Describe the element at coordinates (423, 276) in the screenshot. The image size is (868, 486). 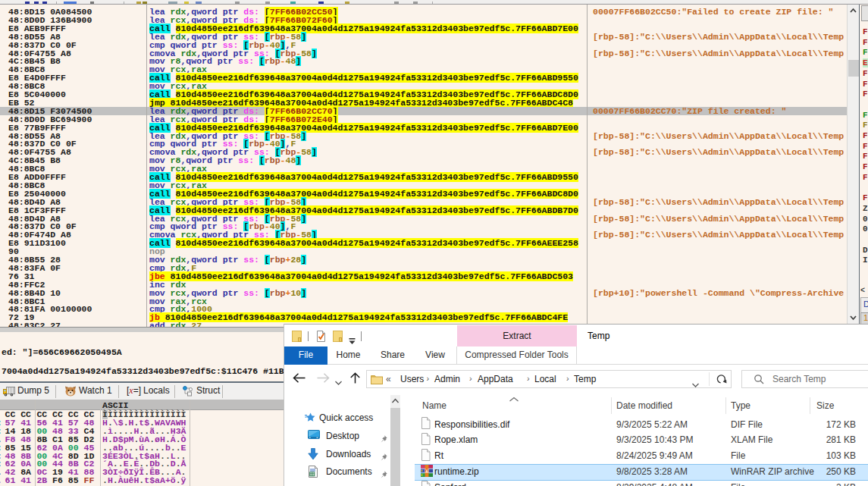
I see `disasm-row: 76 31jbe 810d4850ee216df639648a37004a0d4…` at that location.